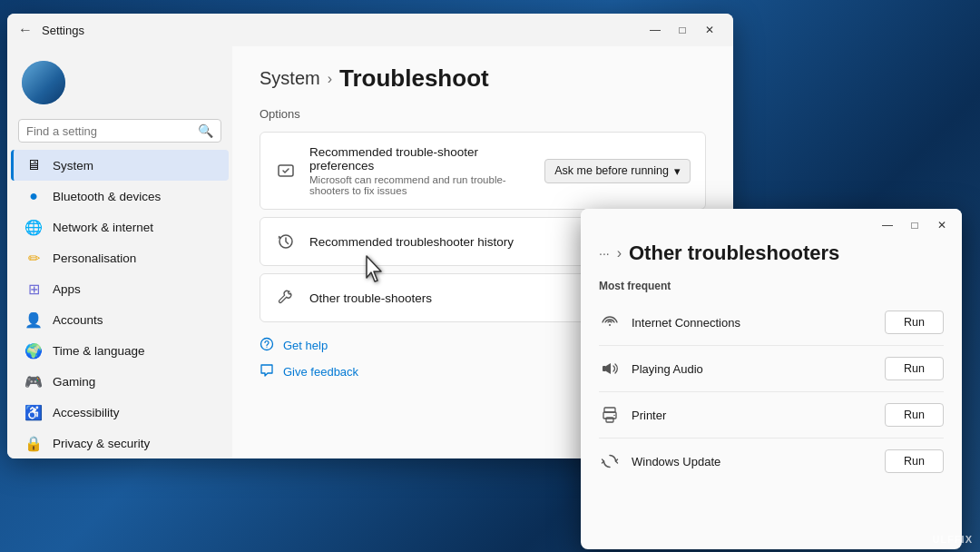  What do you see at coordinates (120, 86) in the screenshot?
I see `user-profile` at bounding box center [120, 86].